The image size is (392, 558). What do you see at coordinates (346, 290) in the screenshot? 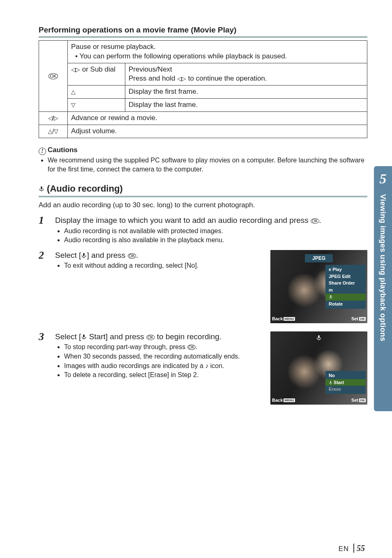
I see `menu-item: m` at bounding box center [346, 290].